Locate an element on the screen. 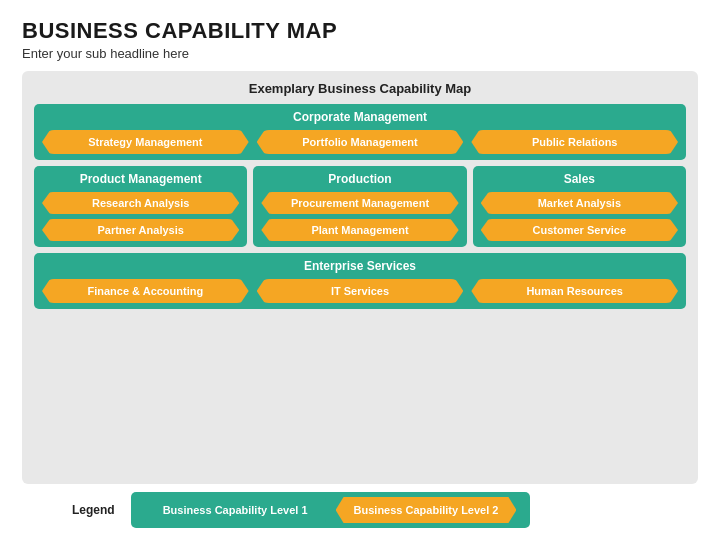  map-title: Exemplary Business Capability Map is located at coordinates (360, 88).